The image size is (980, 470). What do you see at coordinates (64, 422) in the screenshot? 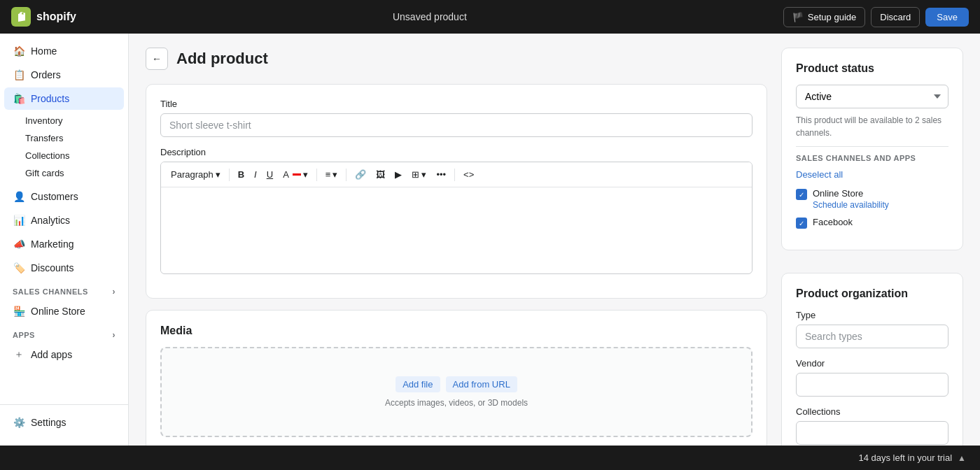
I see `sidebar-bottom: ⚙️ Settings` at bounding box center [64, 422].